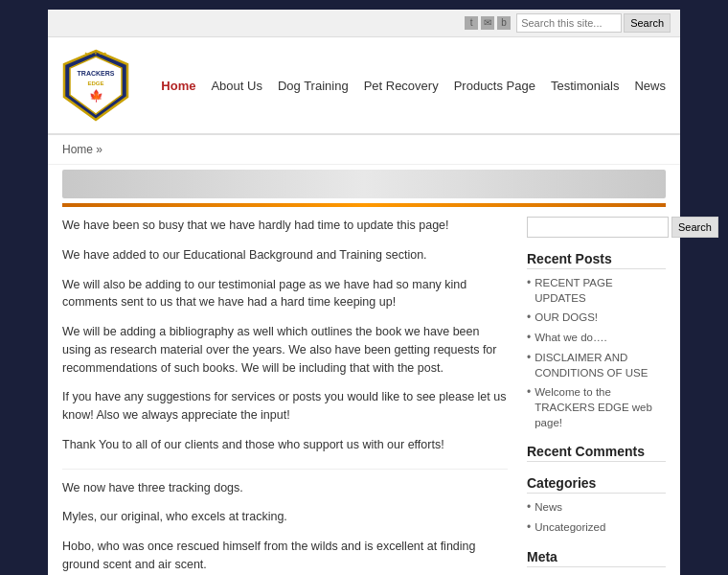 The width and height of the screenshot is (728, 575). What do you see at coordinates (285, 445) in the screenshot?
I see `content-paragraph-6: Thank You to all of our clients and thos…` at bounding box center [285, 445].